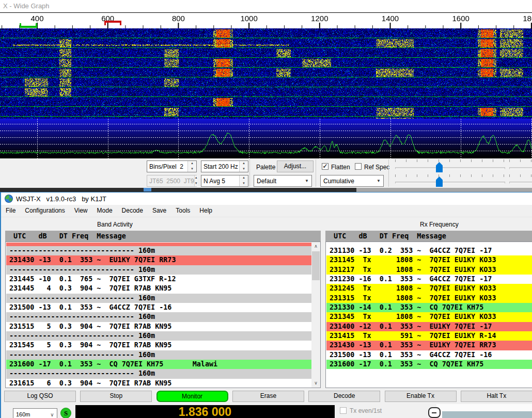  What do you see at coordinates (205, 412) in the screenshot?
I see `frequency-value: 1.836 000` at bounding box center [205, 412].